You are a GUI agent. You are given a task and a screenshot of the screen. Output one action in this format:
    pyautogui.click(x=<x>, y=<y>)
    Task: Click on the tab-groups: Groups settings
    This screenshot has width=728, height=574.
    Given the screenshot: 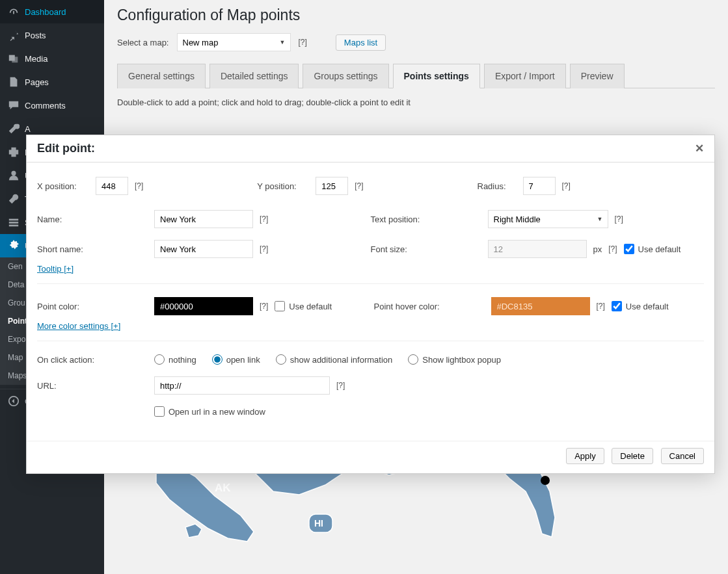 What is the action you would take?
    pyautogui.click(x=345, y=76)
    